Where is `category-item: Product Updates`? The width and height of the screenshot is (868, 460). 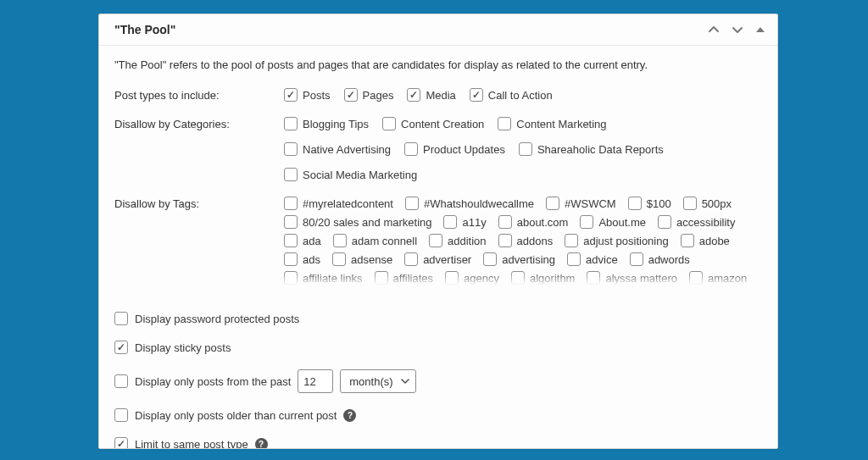 category-item: Product Updates is located at coordinates (454, 149).